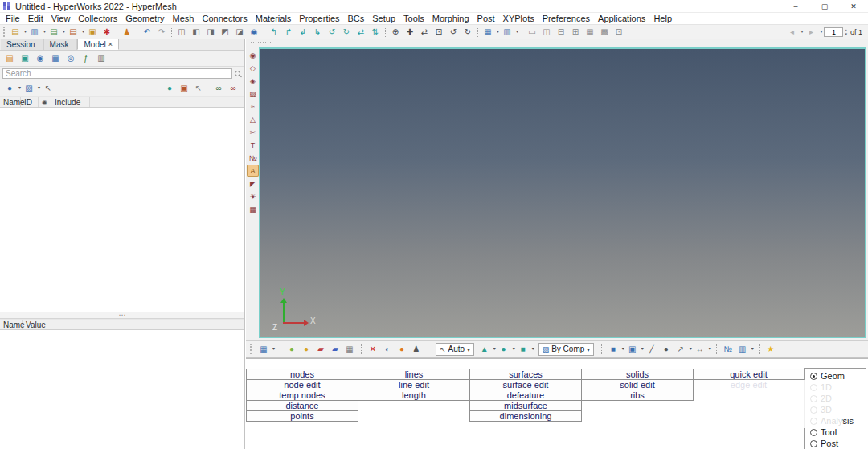 The height and width of the screenshot is (449, 868). I want to click on show-hide-glasses-icon: ∞, so click(219, 88).